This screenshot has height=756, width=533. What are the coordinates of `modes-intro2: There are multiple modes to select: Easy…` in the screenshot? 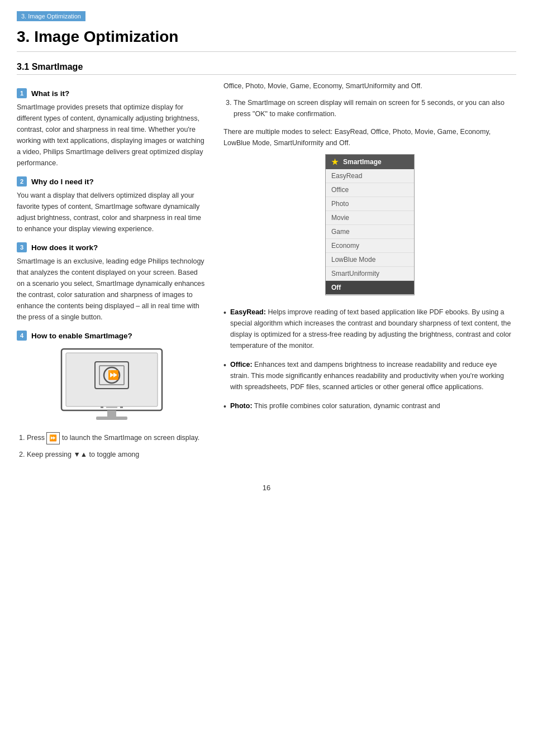 It's located at (370, 137).